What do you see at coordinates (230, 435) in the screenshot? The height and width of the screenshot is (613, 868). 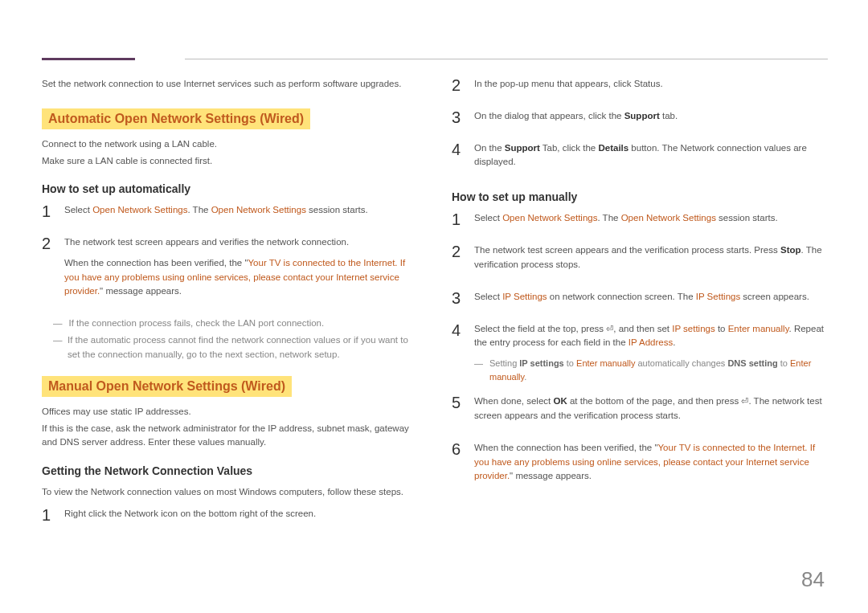 I see `paragraph: If this is the case, ask the network adm…` at bounding box center [230, 435].